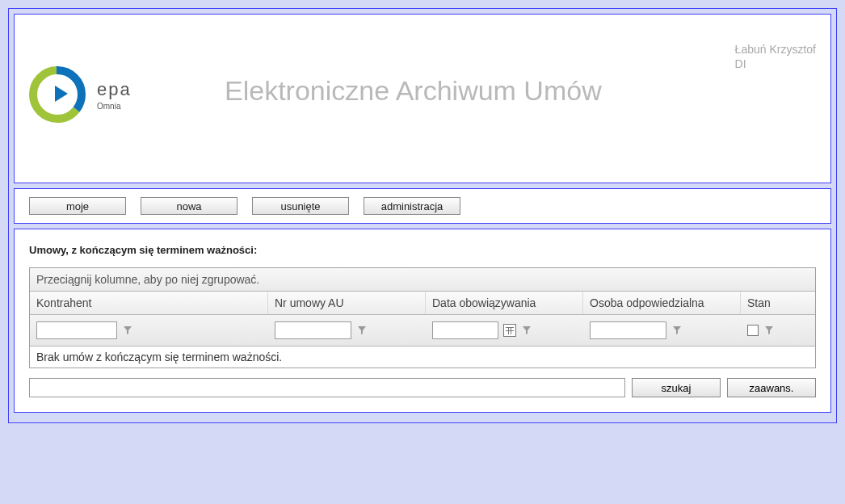 Image resolution: width=845 pixels, height=504 pixels. Describe the element at coordinates (776, 57) in the screenshot. I see `user-info: Łabuń Krzysztof DI` at that location.